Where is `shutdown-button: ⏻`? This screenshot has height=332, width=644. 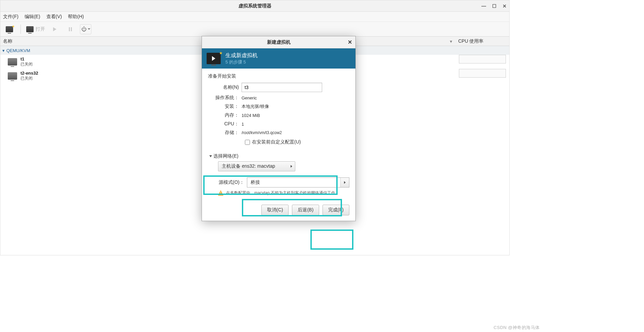
shutdown-button: ⏻ is located at coordinates (86, 29).